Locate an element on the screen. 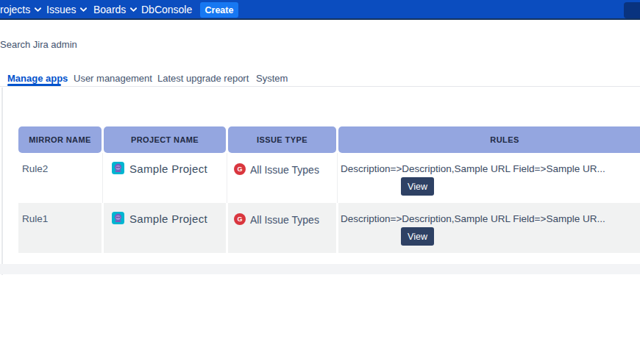  tab-system: System is located at coordinates (272, 78).